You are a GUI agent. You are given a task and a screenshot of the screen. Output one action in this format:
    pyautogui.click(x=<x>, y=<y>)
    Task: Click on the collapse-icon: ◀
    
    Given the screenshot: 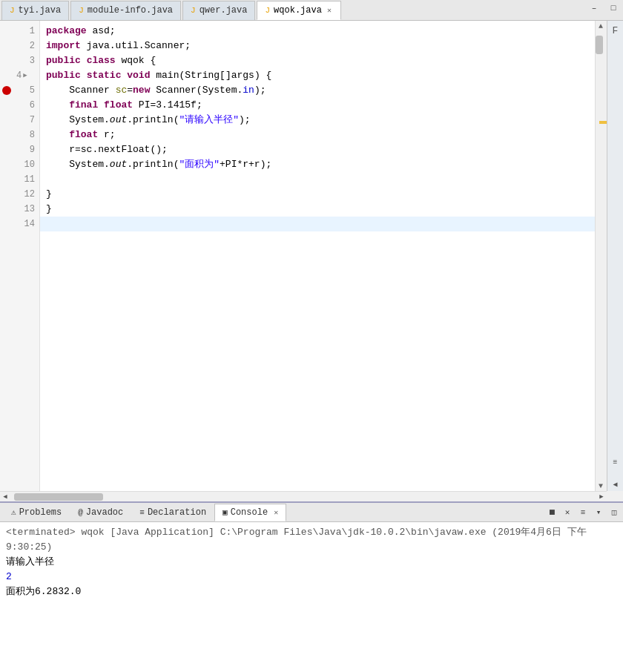 What is the action you would take?
    pyautogui.click(x=616, y=484)
    